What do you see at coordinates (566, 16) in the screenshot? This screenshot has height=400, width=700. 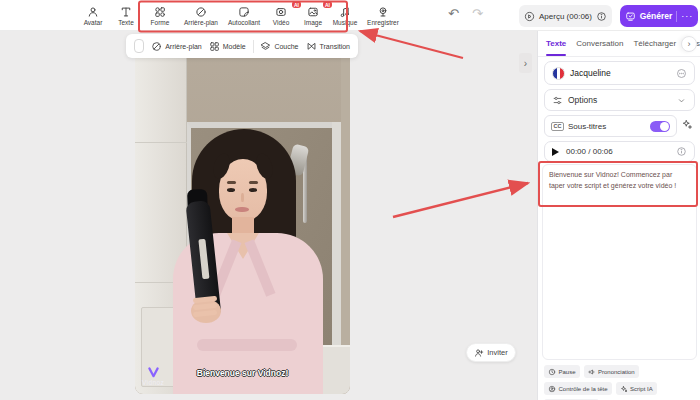 I see `preview-button: Aperçu (00:06)` at bounding box center [566, 16].